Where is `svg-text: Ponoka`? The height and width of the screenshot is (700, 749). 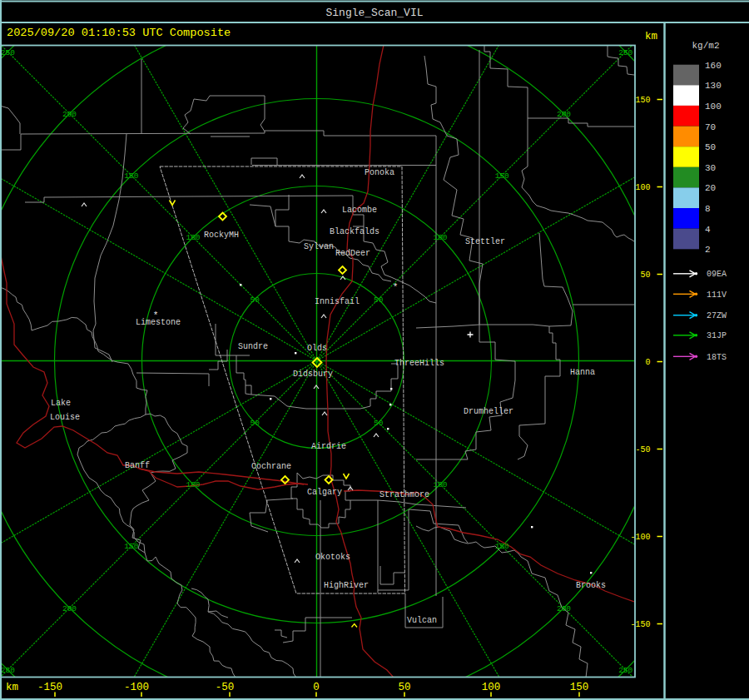
svg-text: Ponoka is located at coordinates (379, 173).